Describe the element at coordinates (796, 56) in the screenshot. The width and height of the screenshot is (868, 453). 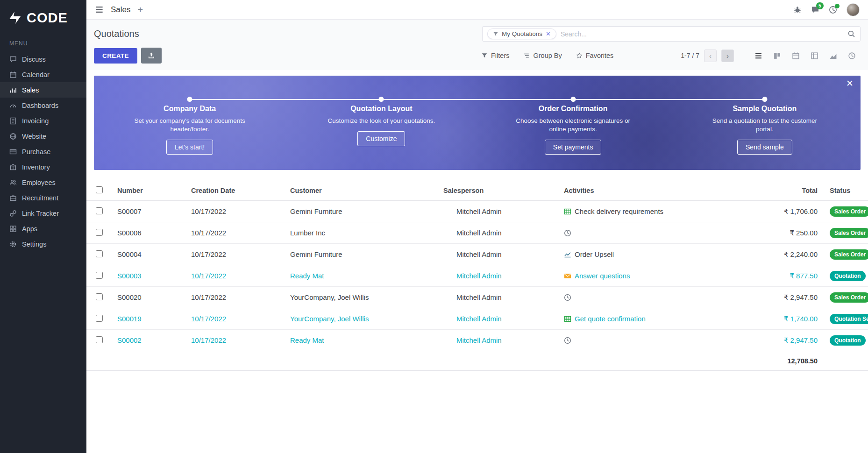
I see `calendar-view-button` at that location.